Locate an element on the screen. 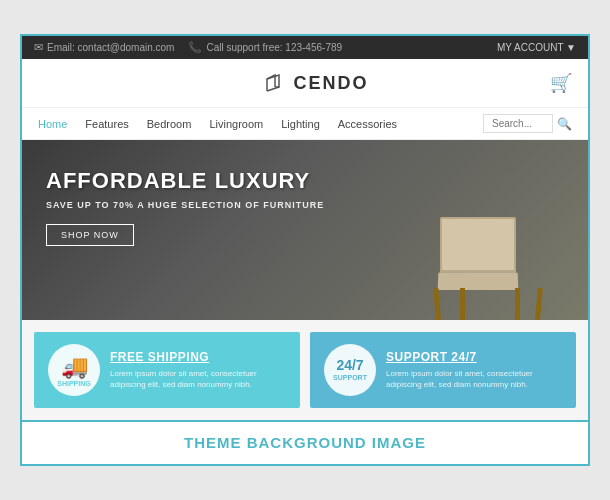  clock-top: 24/7 is located at coordinates (350, 366).